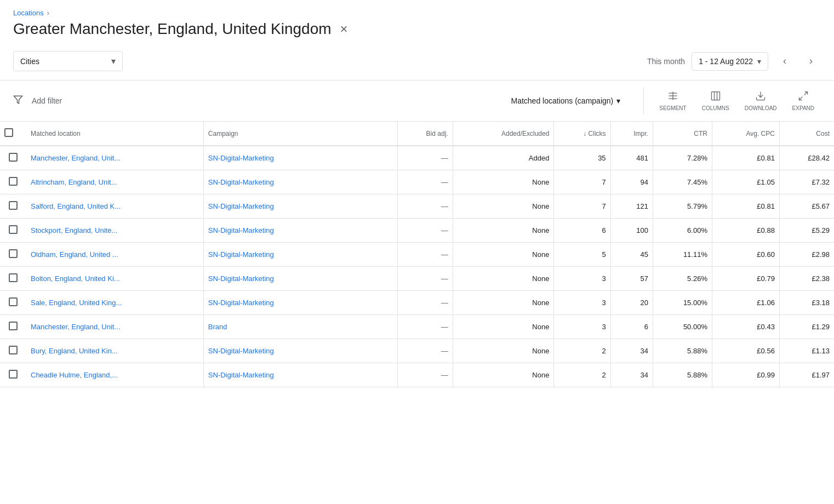 This screenshot has width=834, height=504. Describe the element at coordinates (582, 134) in the screenshot. I see `header-clicks: ↓ Clicks` at that location.